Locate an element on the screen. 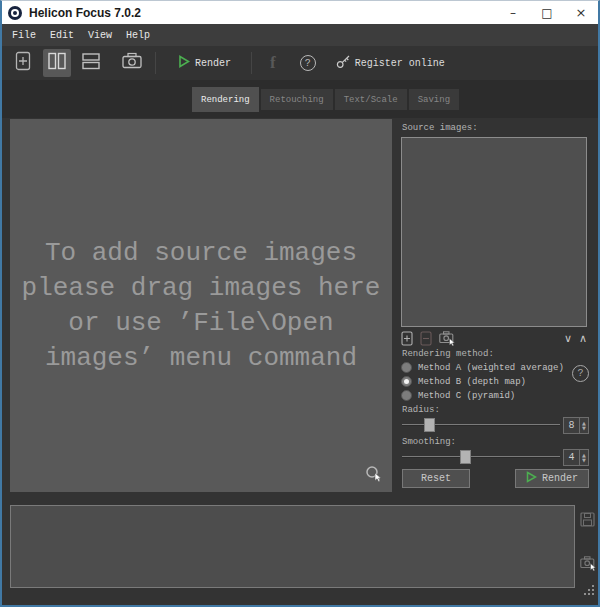  key-icon is located at coordinates (344, 63).